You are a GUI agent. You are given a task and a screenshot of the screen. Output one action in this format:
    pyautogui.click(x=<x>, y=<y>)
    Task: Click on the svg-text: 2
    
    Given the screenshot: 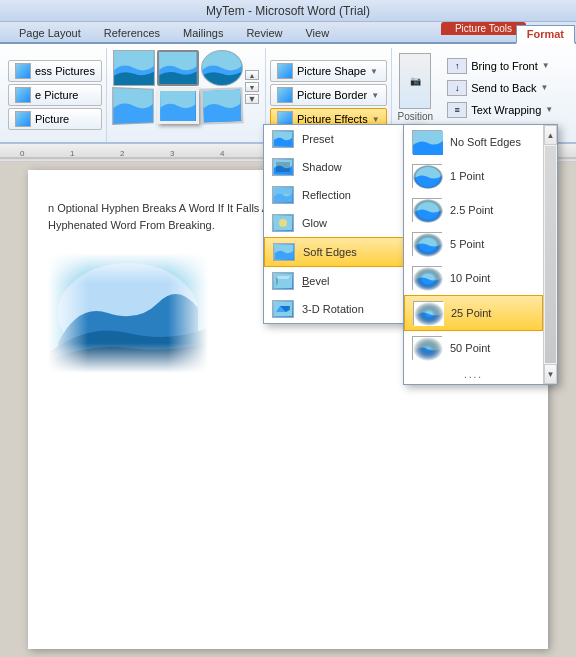 What is the action you would take?
    pyautogui.click(x=122, y=154)
    